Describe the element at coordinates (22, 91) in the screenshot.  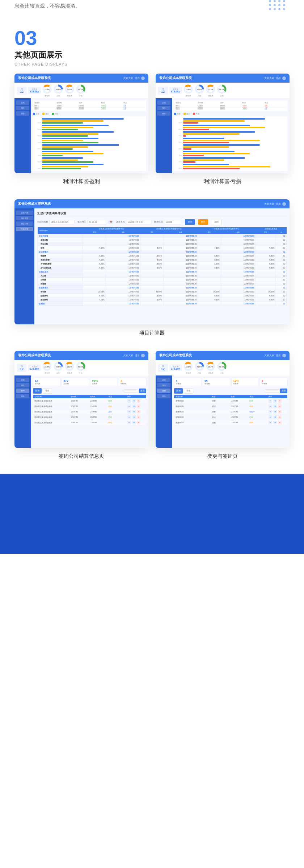
I see `stat-projects: 项 12` at that location.